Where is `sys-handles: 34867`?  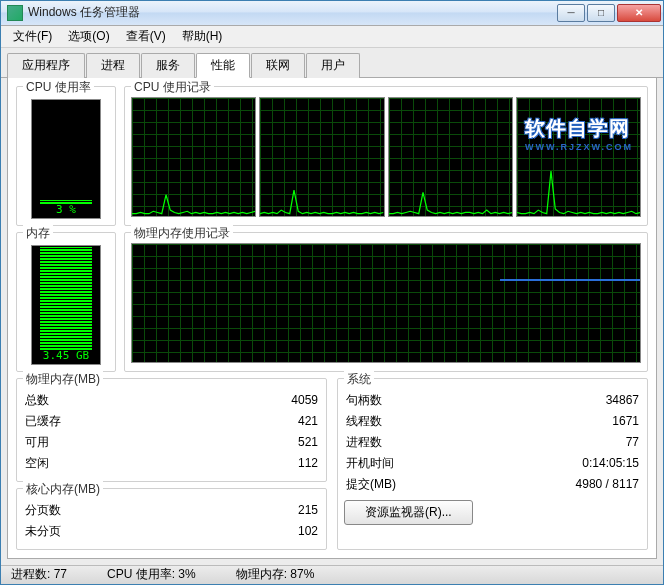 sys-handles: 34867 is located at coordinates (558, 400).